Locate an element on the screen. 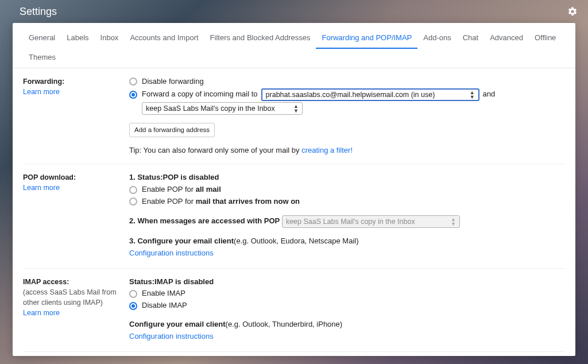 The width and height of the screenshot is (588, 364). keep-copy-value: keep SaaS Labs Mail's copy in the Inbox is located at coordinates (210, 109).